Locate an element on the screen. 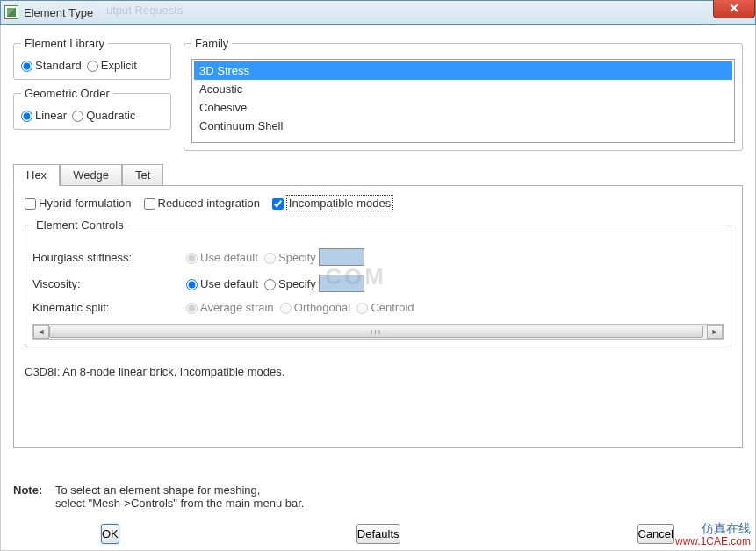 This screenshot has height=551, width=756. radio-quadratic: Quadratic is located at coordinates (104, 116).